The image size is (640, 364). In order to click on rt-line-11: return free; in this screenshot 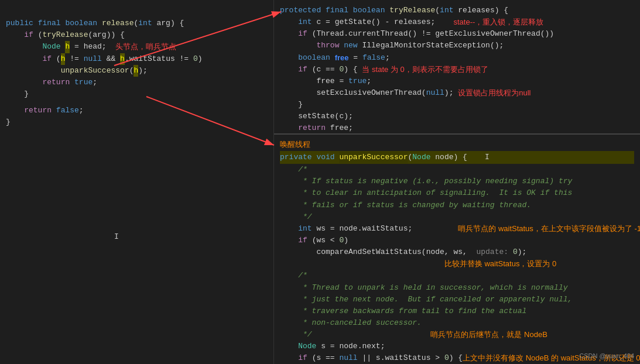, I will do `click(457, 128)`.